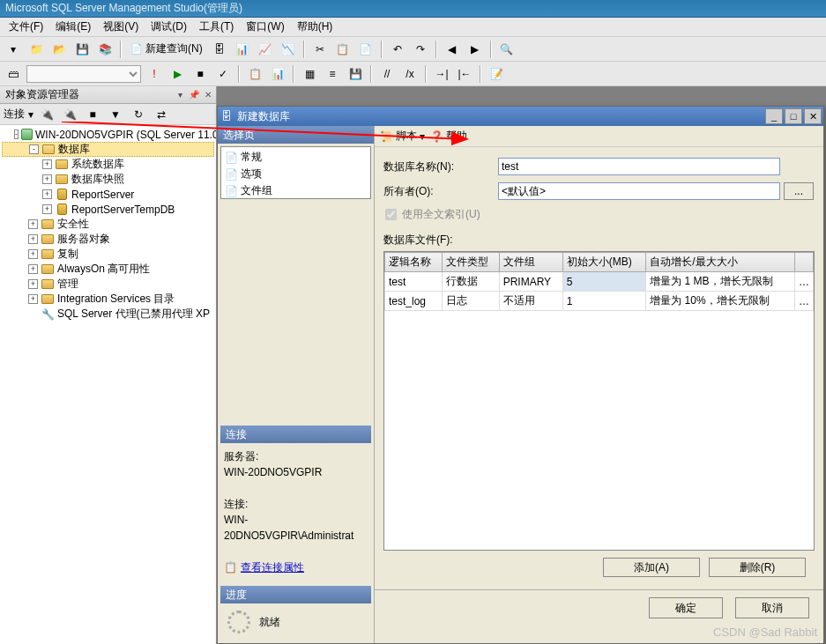  Describe the element at coordinates (255, 74) in the screenshot. I see `plan-icon: 📋` at that location.